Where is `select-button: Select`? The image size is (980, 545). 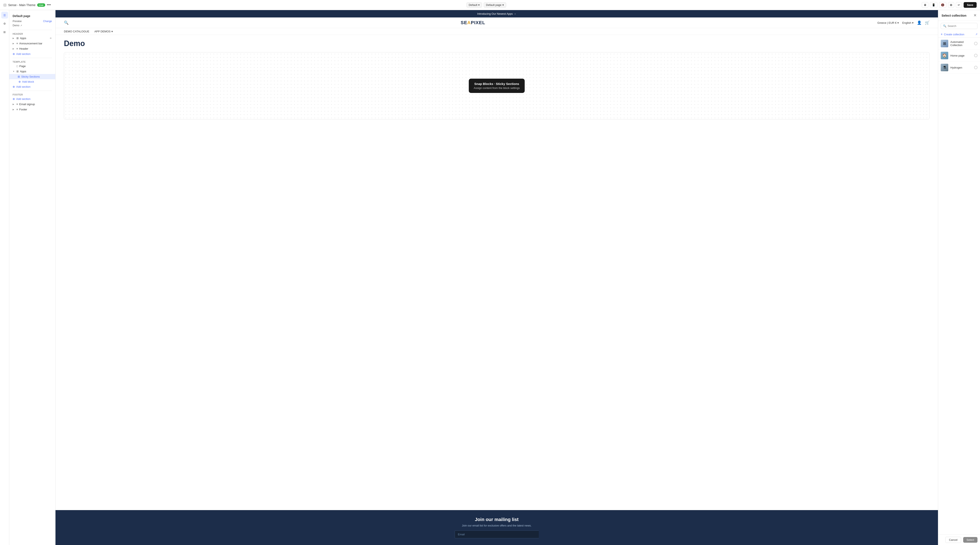
select-button: Select is located at coordinates (970, 540).